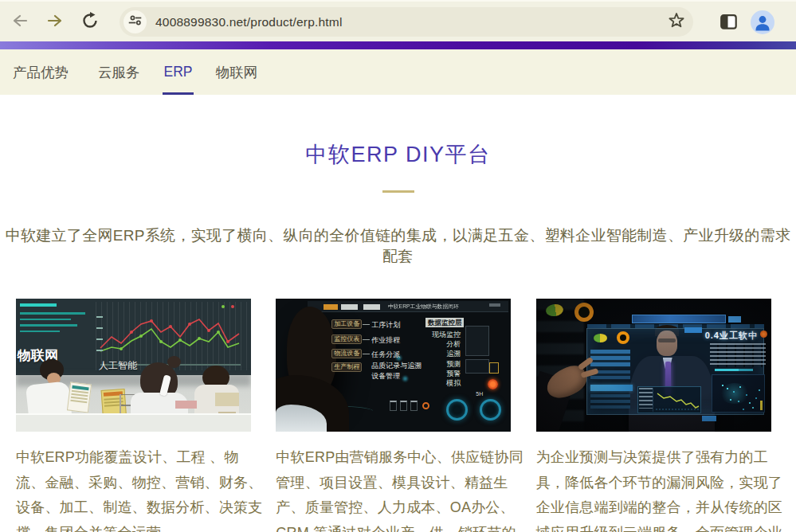  What do you see at coordinates (347, 339) in the screenshot?
I see `device-button: 监控仪表` at bounding box center [347, 339].